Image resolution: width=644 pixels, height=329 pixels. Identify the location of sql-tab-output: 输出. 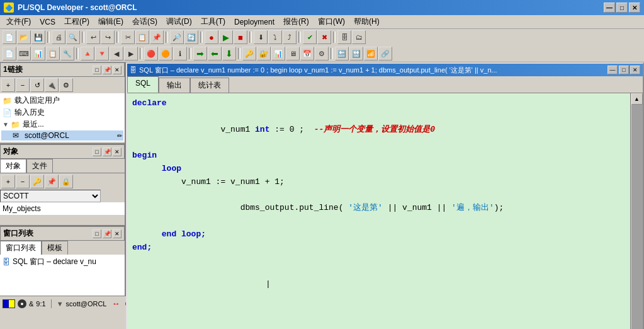
(174, 85).